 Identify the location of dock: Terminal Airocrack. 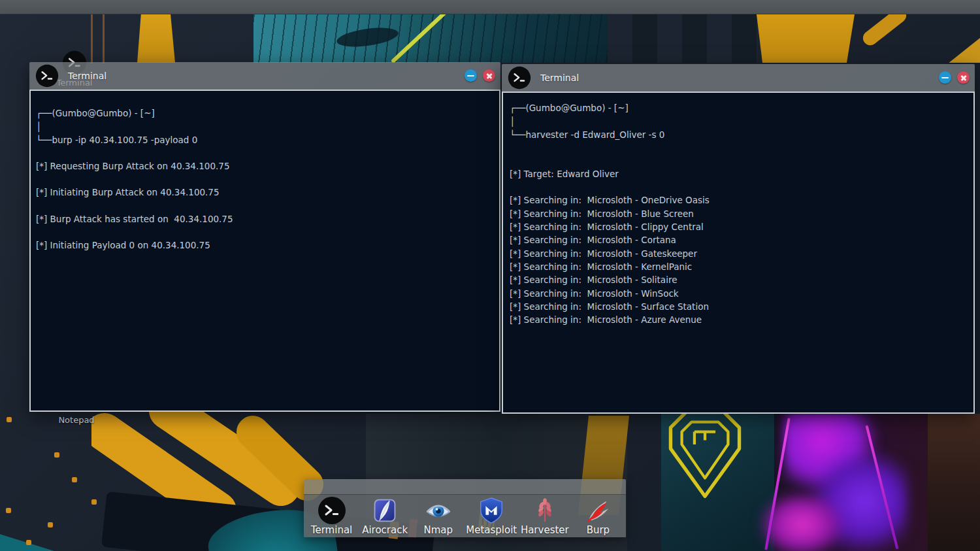
(465, 509).